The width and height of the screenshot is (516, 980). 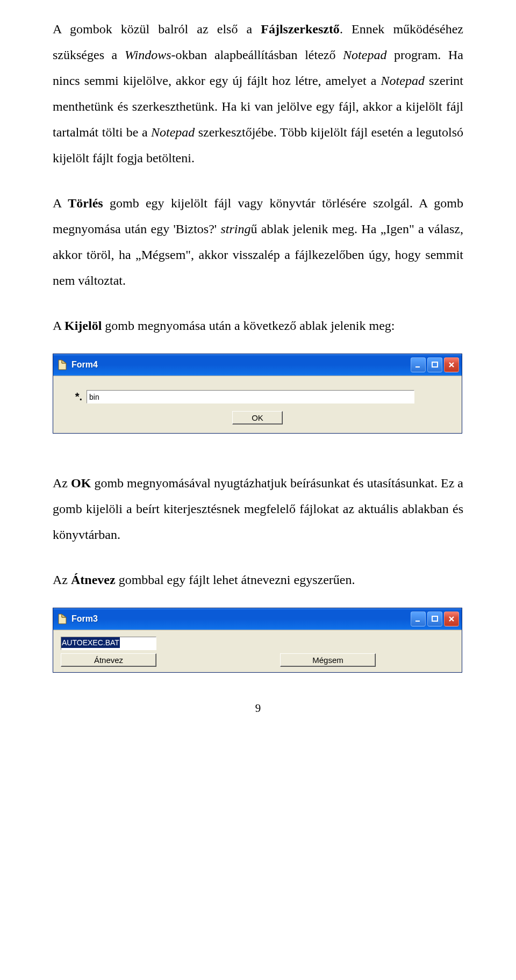 What do you see at coordinates (109, 644) in the screenshot?
I see `filename-input: AUTOEXEC.BAT` at bounding box center [109, 644].